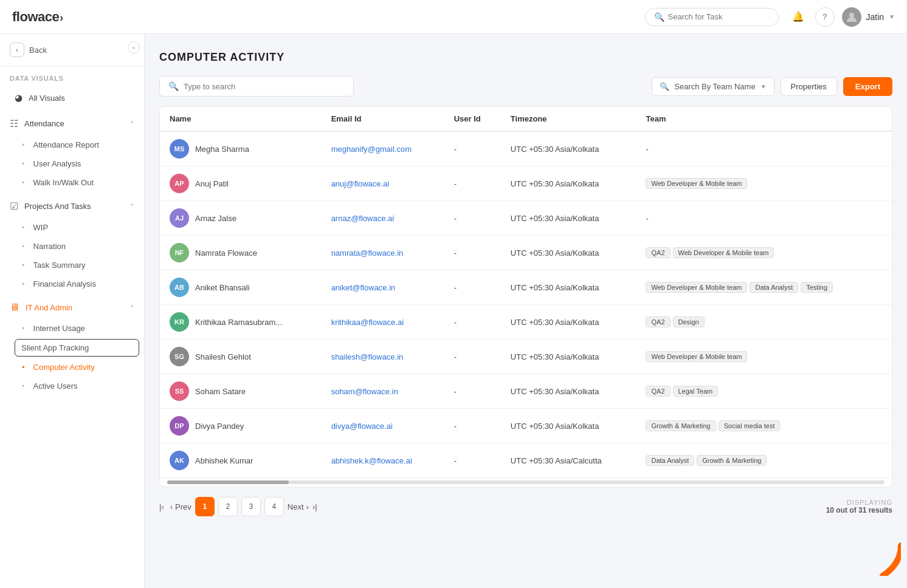 This screenshot has width=907, height=588. Describe the element at coordinates (764, 460) in the screenshot. I see `cell-team: Data AnalystGrowth & Marketing` at that location.